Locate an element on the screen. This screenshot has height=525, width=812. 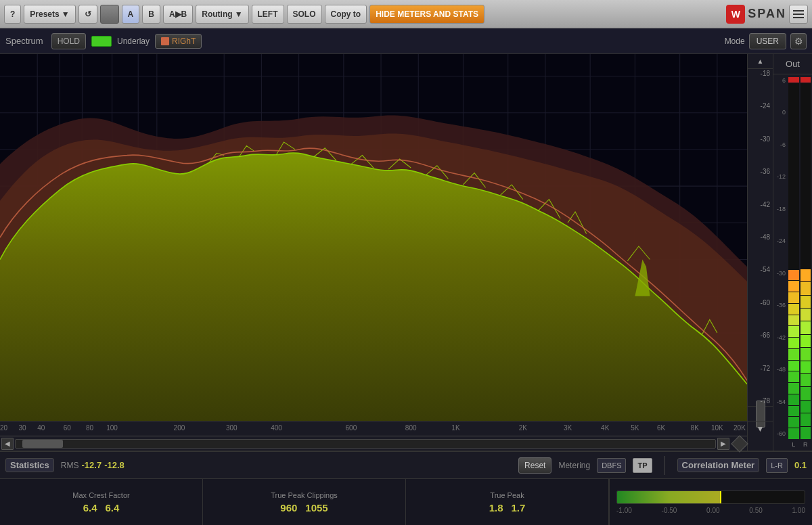
crest-factor-label: Max Crest Factor is located at coordinates (101, 495).